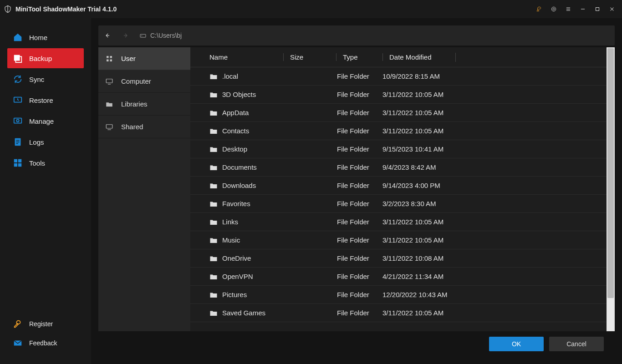  I want to click on drive-icon, so click(143, 35).